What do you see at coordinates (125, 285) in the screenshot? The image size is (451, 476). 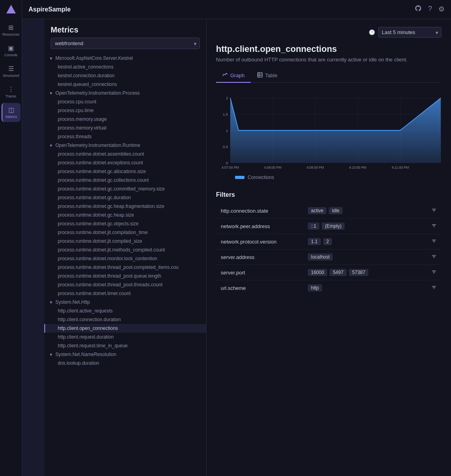 I see `tree-item-tp-threads: process.runtime.dotnet.thread_pool.threa…` at bounding box center [125, 285].